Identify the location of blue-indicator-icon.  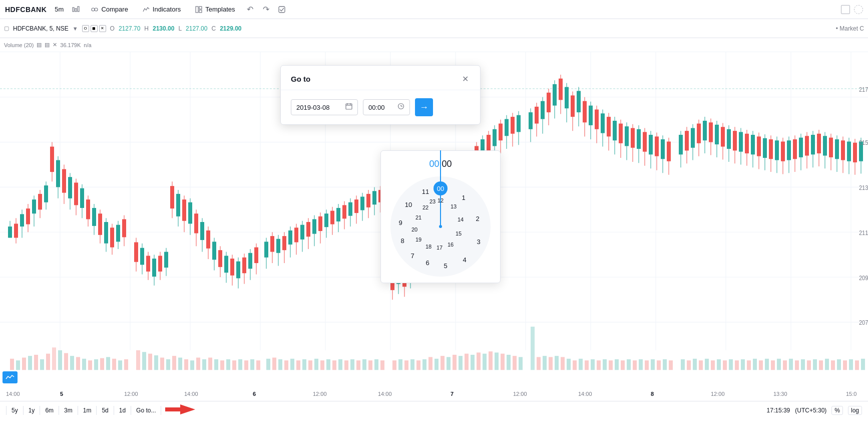
(10, 377).